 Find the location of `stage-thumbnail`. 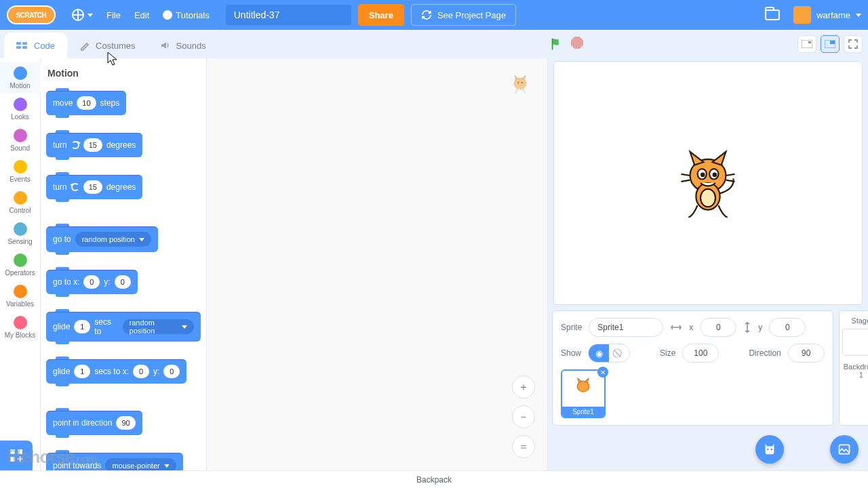

stage-thumbnail is located at coordinates (855, 342).